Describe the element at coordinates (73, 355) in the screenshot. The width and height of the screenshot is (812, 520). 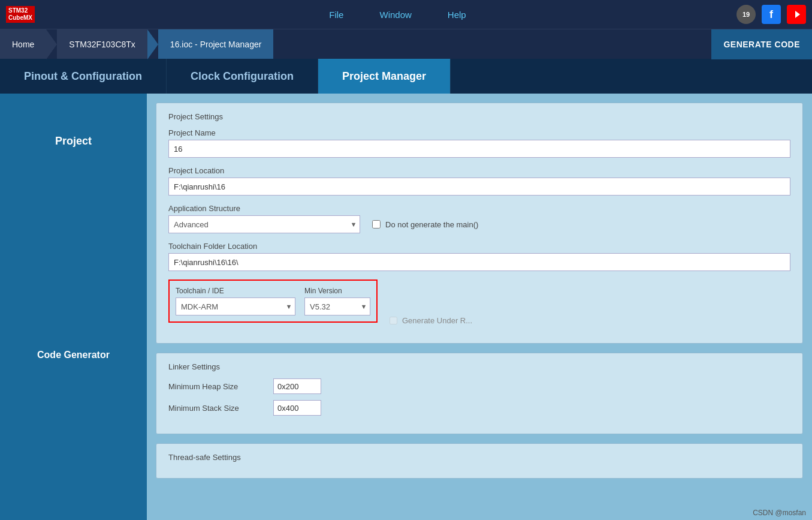
I see `sidebar-codegen-label: Code Generator` at that location.